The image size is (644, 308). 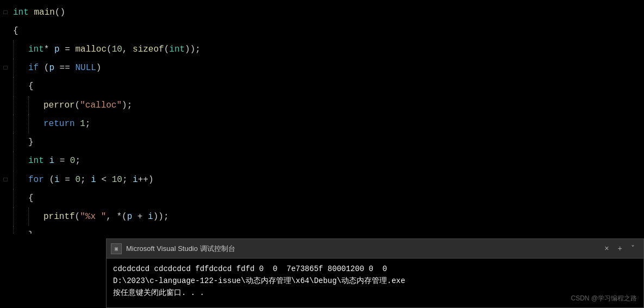 What do you see at coordinates (146, 180) in the screenshot?
I see `token: ++)` at bounding box center [146, 180].